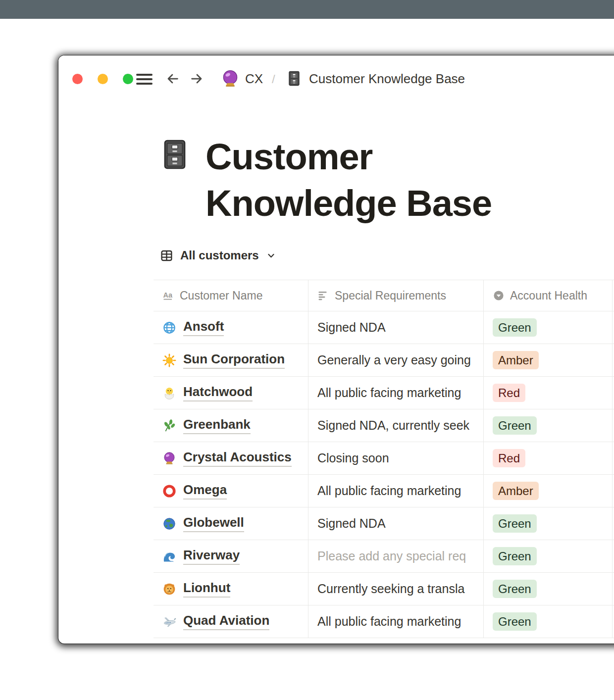 This screenshot has width=614, height=700. What do you see at coordinates (396, 556) in the screenshot?
I see `special-requirements-cell: Please add any special req` at bounding box center [396, 556].